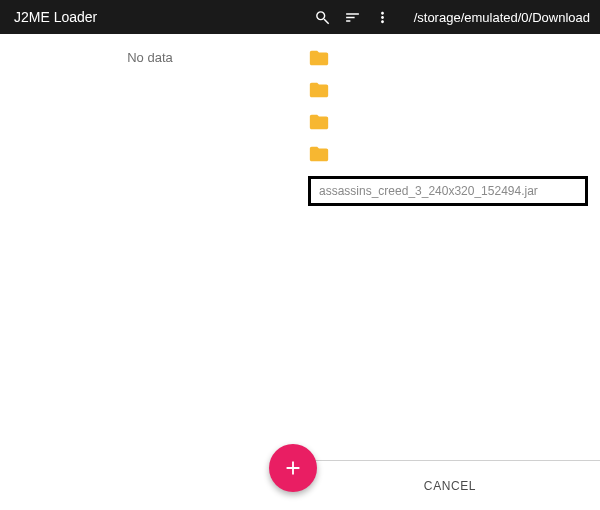 This screenshot has width=600, height=510. I want to click on cancel-button: CANCEL, so click(450, 486).